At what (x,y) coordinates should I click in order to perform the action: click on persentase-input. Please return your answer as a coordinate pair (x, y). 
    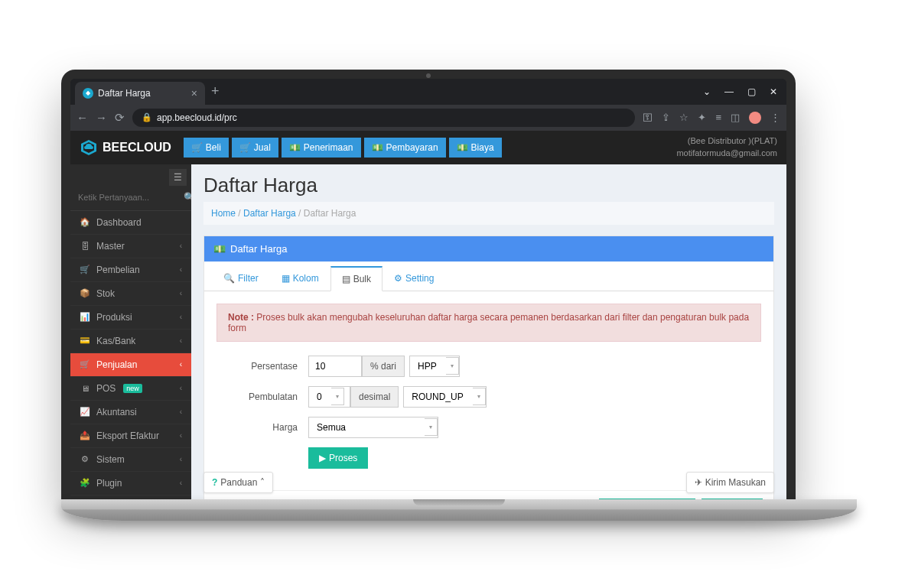
    Looking at the image, I should click on (335, 366).